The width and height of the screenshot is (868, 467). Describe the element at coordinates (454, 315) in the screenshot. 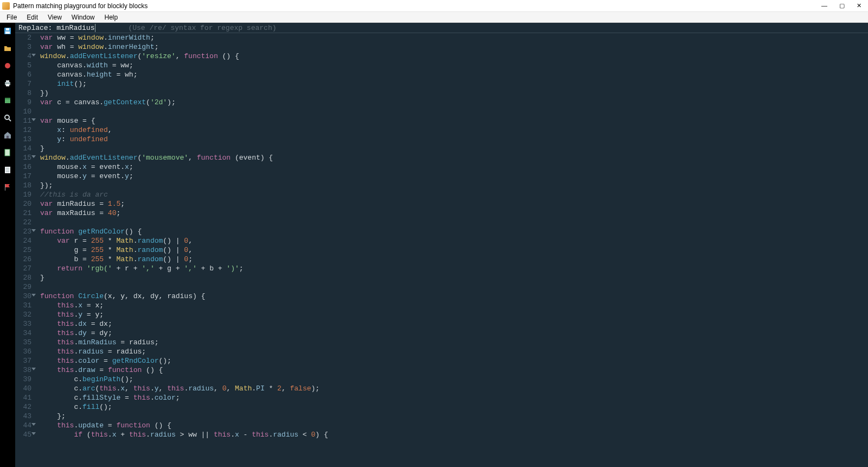

I see `code-line: this.y = y;` at that location.